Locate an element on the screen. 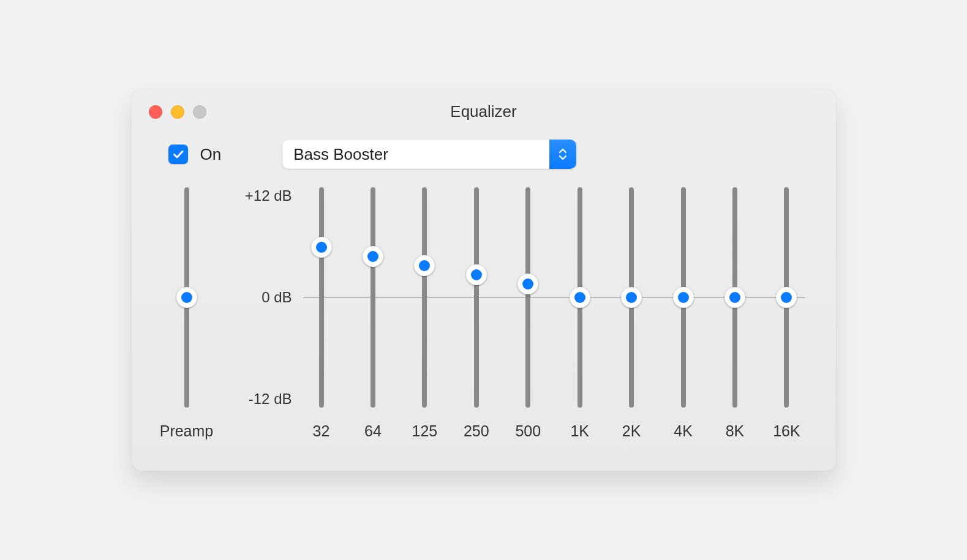 The height and width of the screenshot is (560, 967). preset-stepper is located at coordinates (563, 154).